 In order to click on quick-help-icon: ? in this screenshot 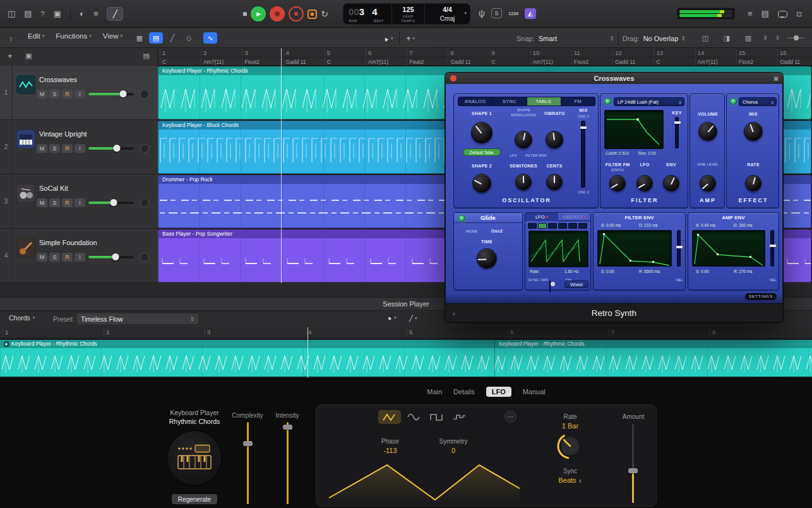, I will do `click(43, 14)`.